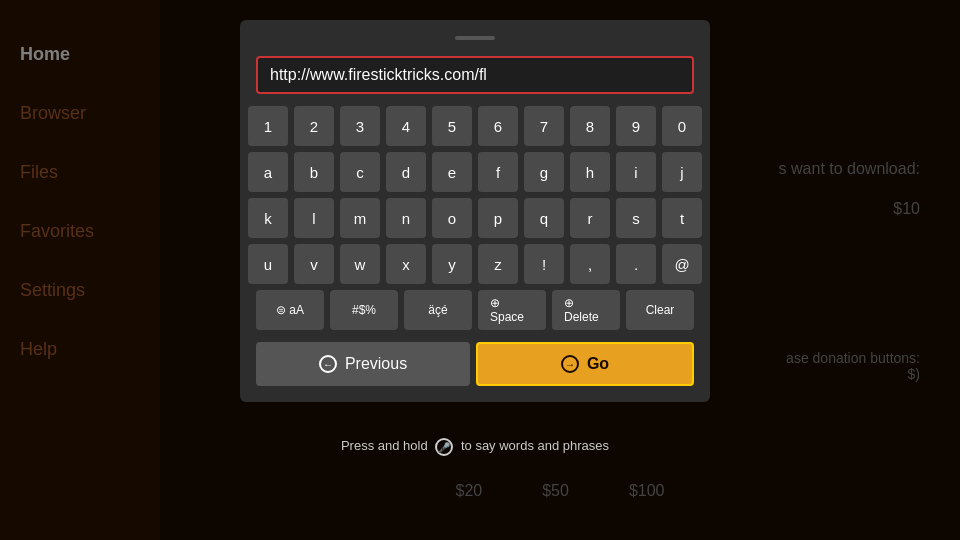 Image resolution: width=960 pixels, height=540 pixels. What do you see at coordinates (590, 126) in the screenshot?
I see `key-8: 8` at bounding box center [590, 126].